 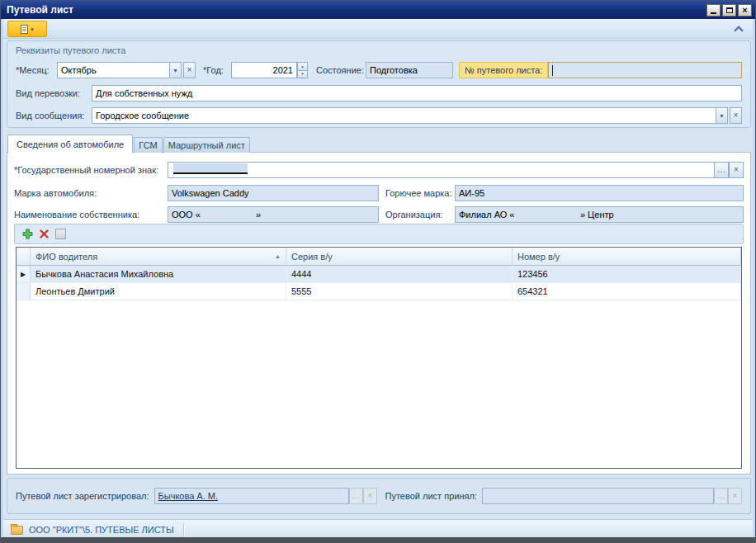 I want to click on column-header-driver-name: ФИО водителя ▲, so click(x=158, y=256).